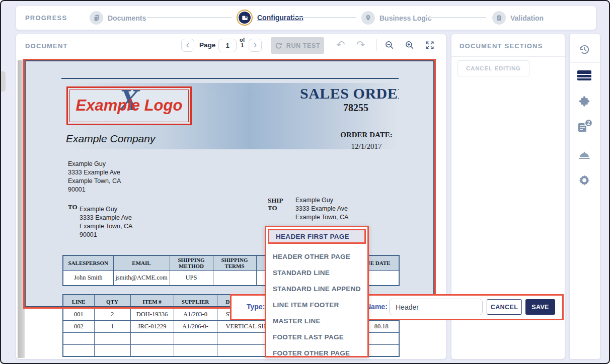  Describe the element at coordinates (493, 68) in the screenshot. I see `cancel-editing-button: CANCEL EDITING` at that location.